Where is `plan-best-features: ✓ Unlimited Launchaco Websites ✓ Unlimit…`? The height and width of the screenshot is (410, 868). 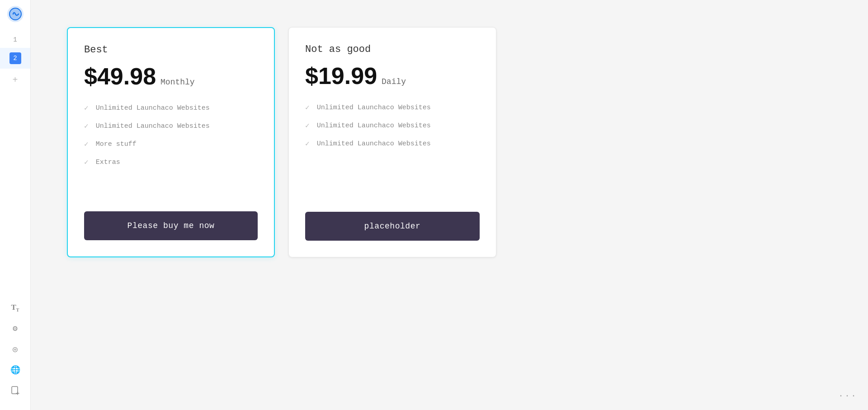
plan-best-features: ✓ Unlimited Launchaco Websites ✓ Unlimit… is located at coordinates (171, 149).